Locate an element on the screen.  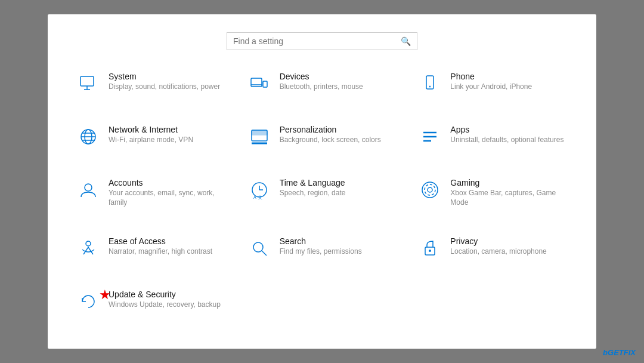
settings-item-personalization: Personalization Background, lock screen,… is located at coordinates (322, 142).